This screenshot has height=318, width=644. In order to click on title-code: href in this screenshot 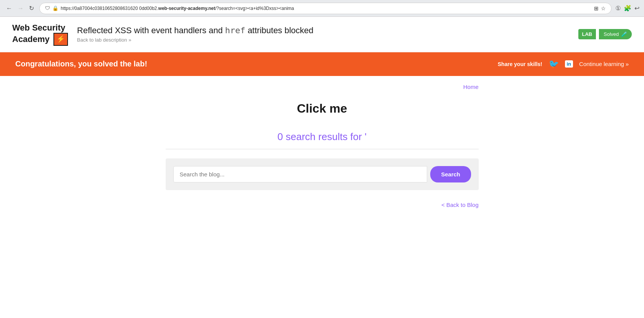, I will do `click(235, 31)`.